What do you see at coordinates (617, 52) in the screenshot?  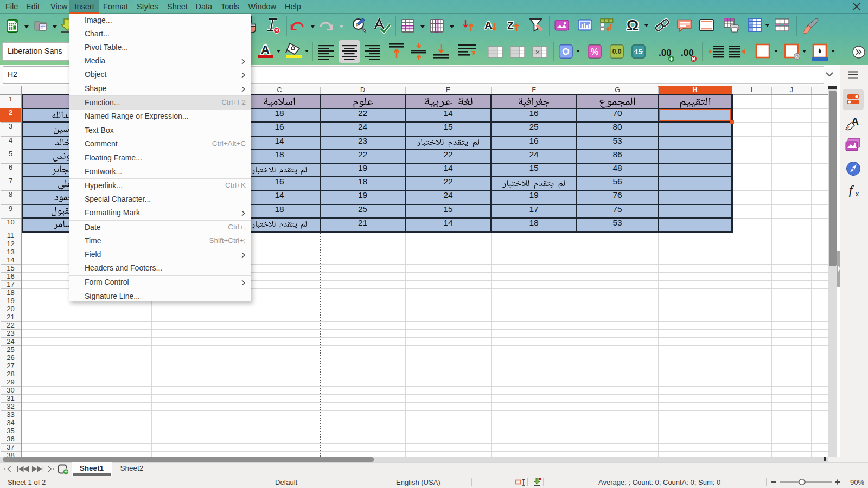 I see `svg-text: 0.0` at bounding box center [617, 52].